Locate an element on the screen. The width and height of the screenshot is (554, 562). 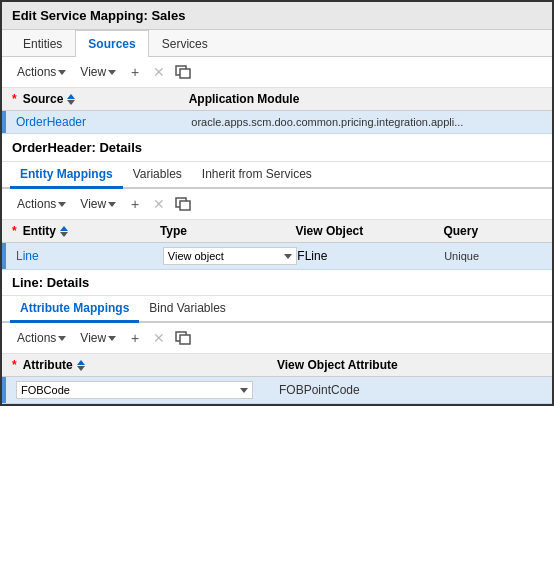
attr-delete-button: ✕ is located at coordinates (159, 338).